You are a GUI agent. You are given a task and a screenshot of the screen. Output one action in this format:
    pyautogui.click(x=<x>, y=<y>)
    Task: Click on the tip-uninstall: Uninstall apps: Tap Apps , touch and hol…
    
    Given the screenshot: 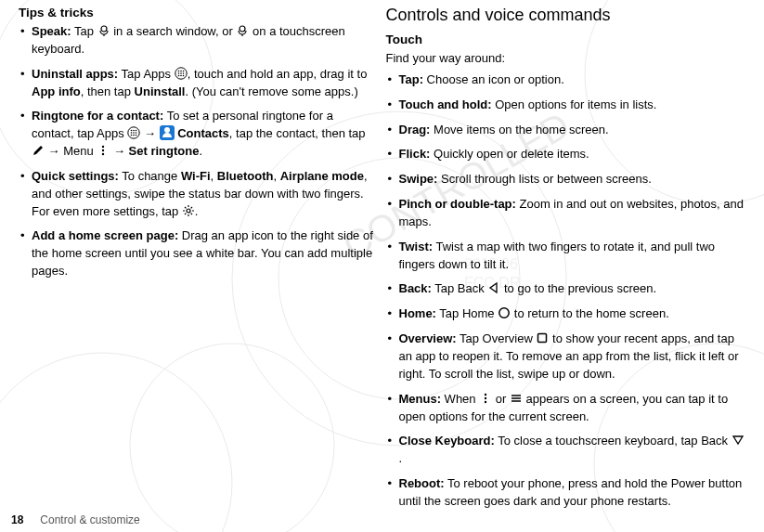 What is the action you would take?
    pyautogui.click(x=197, y=84)
    